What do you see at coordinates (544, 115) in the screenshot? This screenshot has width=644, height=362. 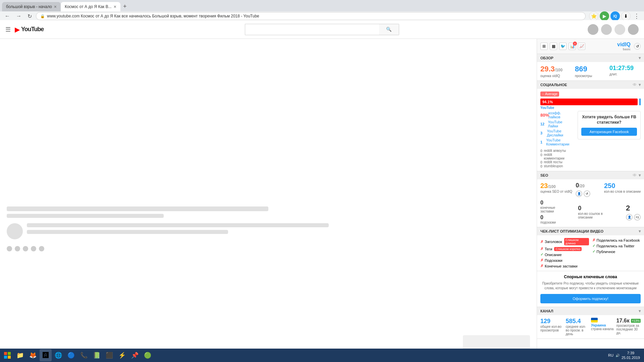 I see `metric-value-0: 80%` at bounding box center [544, 115].